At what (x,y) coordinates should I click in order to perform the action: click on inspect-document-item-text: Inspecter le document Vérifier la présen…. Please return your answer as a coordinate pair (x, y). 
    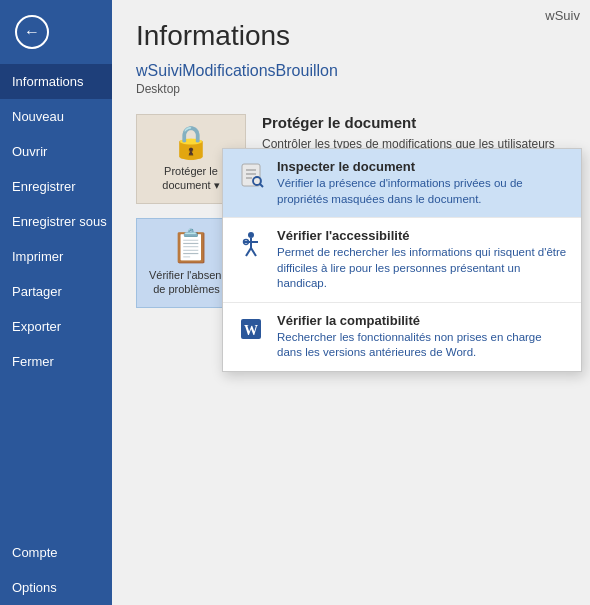
    Looking at the image, I should click on (423, 183).